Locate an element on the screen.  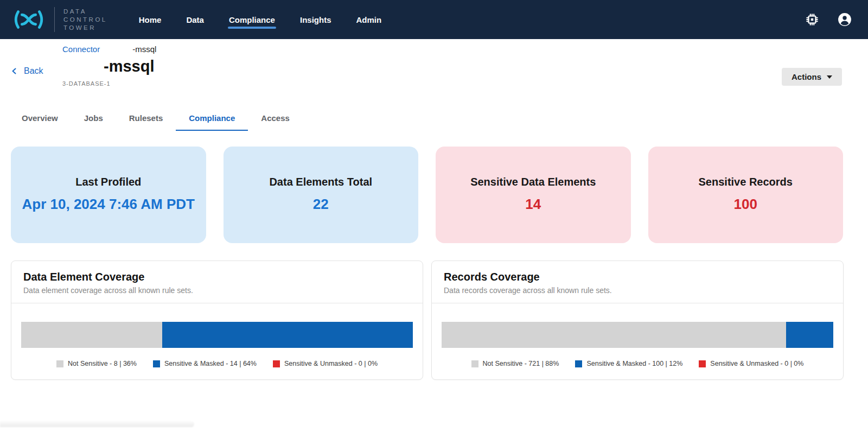
back-button: Back is located at coordinates (27, 71).